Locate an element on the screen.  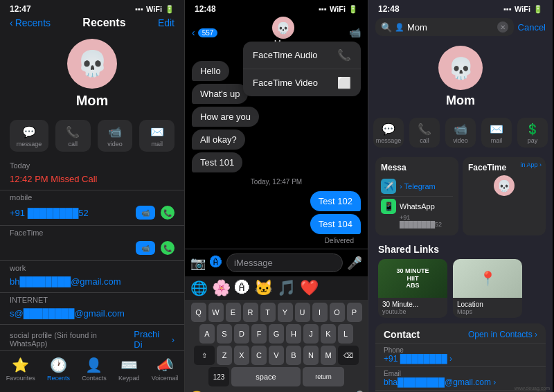
key-t: T is located at coordinates (268, 312).